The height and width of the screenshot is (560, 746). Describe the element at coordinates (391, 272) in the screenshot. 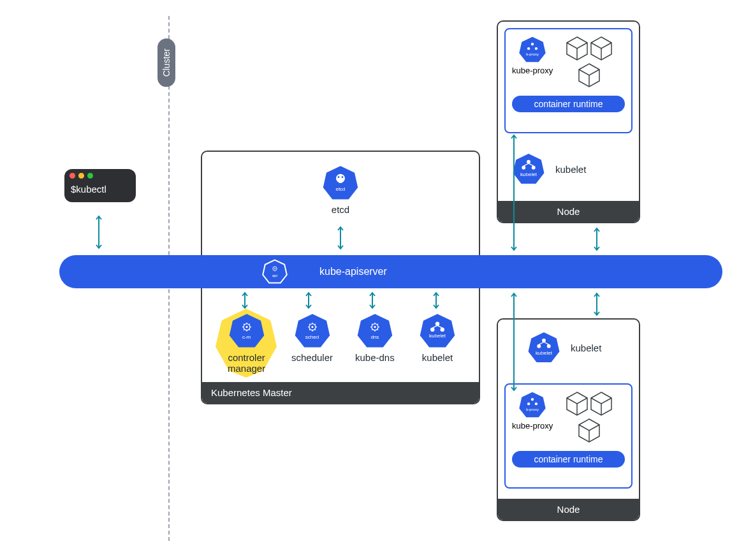

I see `kube-apiserver-bar: api kube-apiserver` at that location.